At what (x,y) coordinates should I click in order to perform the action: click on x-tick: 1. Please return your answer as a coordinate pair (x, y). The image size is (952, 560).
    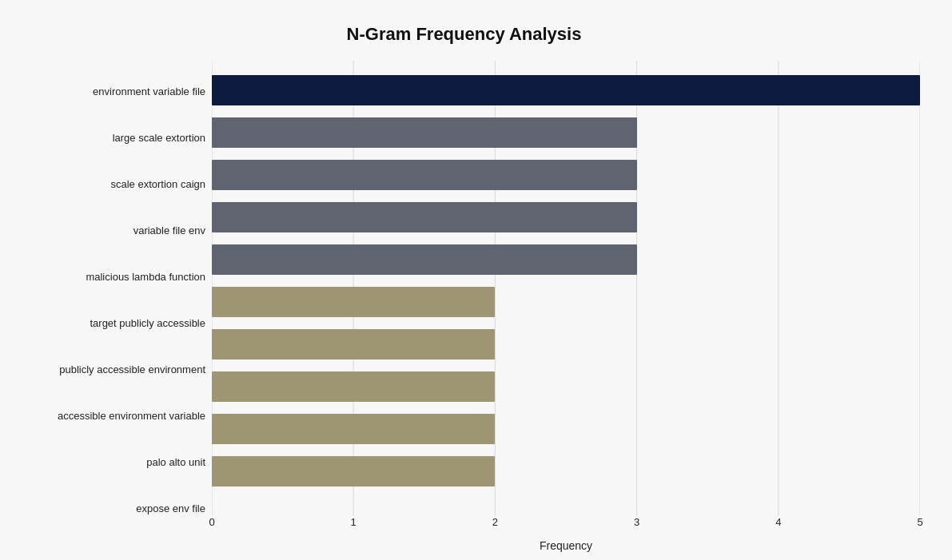
    Looking at the image, I should click on (353, 522).